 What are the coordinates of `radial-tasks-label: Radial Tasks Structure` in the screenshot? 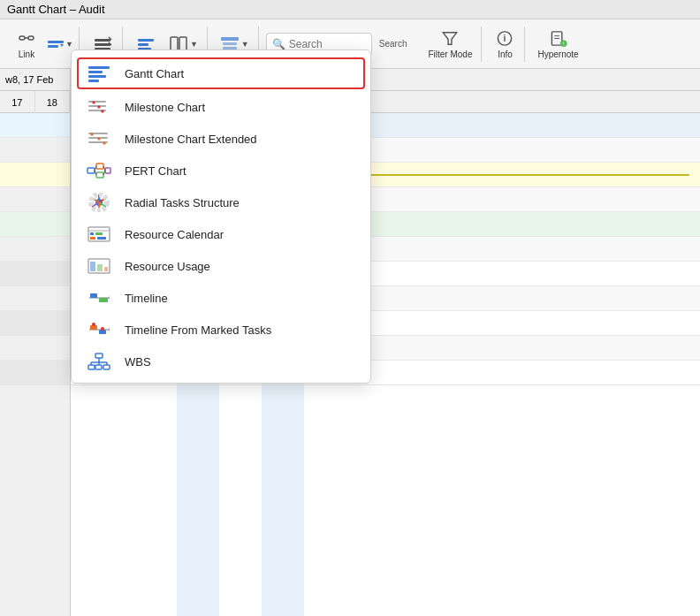 It's located at (182, 203).